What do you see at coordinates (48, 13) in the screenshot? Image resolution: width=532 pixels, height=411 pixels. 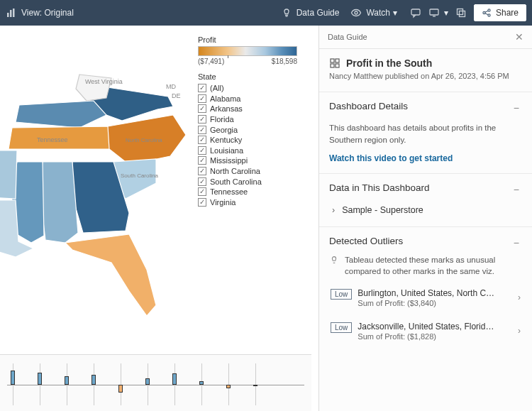 I see `view-label: View: Original` at bounding box center [48, 13].